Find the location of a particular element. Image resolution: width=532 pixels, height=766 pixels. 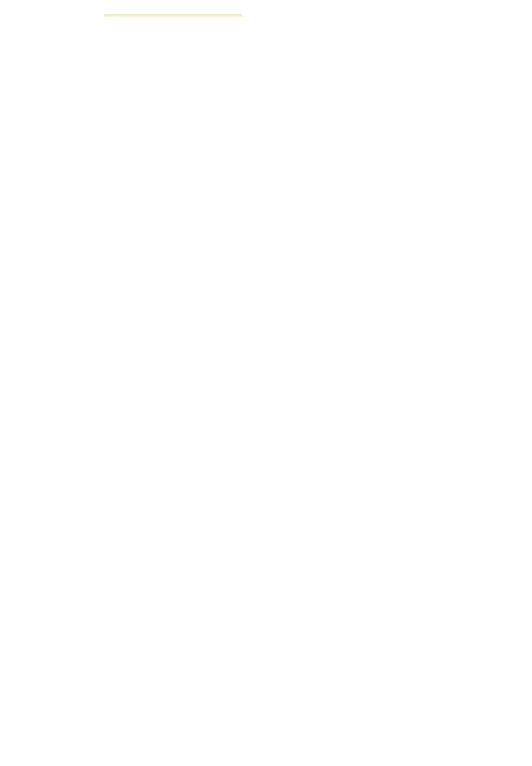

callout-user-start-end: 用户的起点是什么，终点是什么？你如何定义起点，如何定义终点？ is located at coordinates (173, 16).